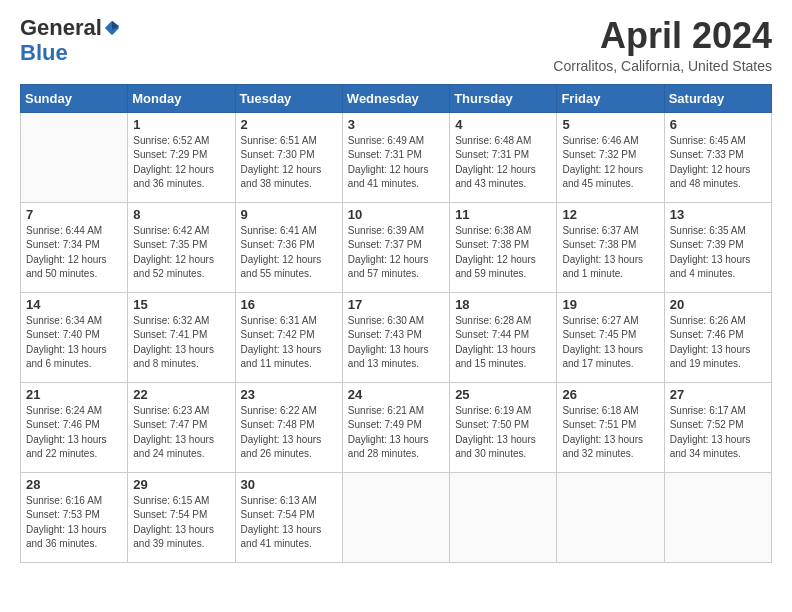  I want to click on title-area: April 2024 Corralitos, California, Unite…, so click(662, 45).